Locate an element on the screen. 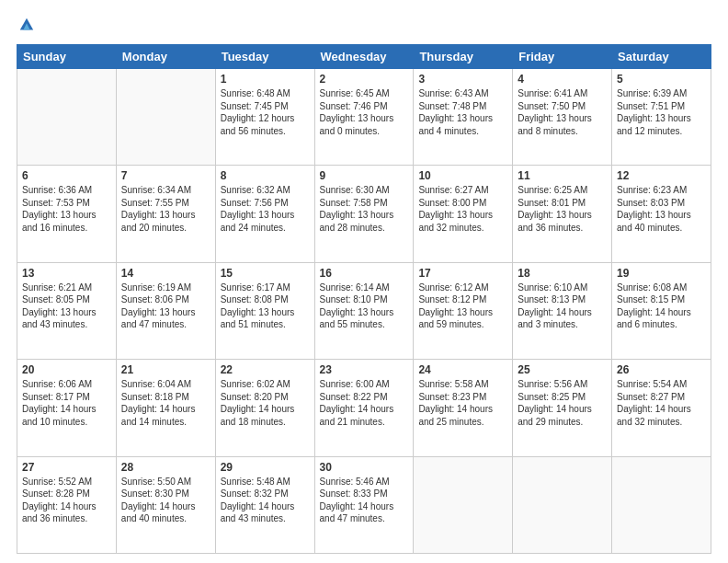 The width and height of the screenshot is (728, 563). header is located at coordinates (364, 26).